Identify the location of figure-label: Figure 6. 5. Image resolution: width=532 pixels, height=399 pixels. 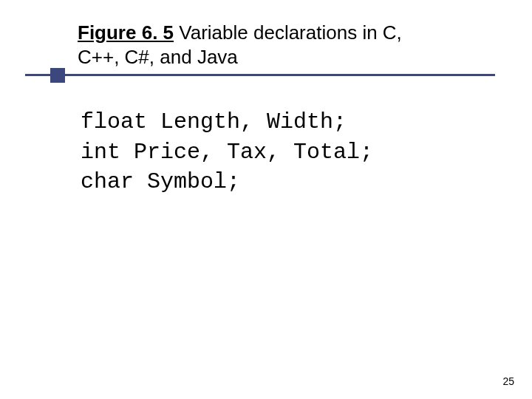
(126, 33).